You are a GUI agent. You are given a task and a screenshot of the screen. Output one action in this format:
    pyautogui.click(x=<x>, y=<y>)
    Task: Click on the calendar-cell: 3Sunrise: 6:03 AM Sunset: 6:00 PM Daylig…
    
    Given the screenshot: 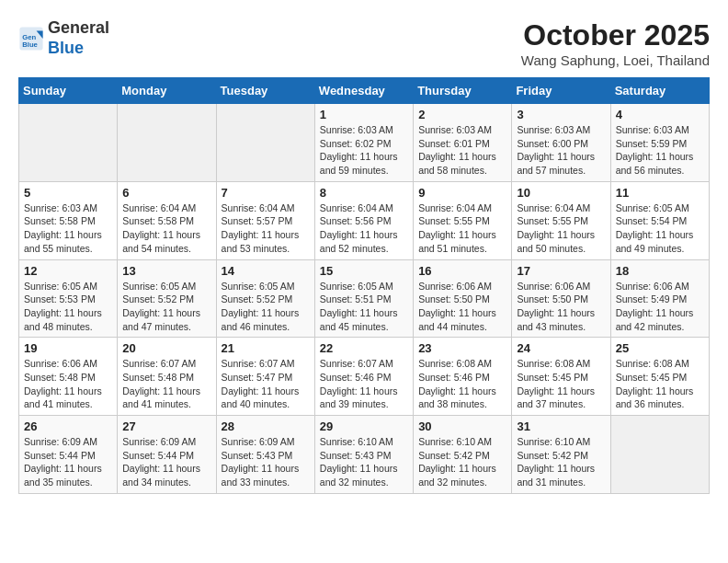 What is the action you would take?
    pyautogui.click(x=561, y=144)
    